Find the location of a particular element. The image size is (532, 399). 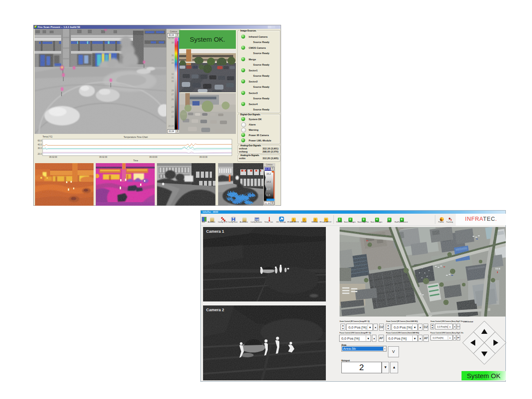

svg-text: 14,0 is located at coordinates (269, 182).